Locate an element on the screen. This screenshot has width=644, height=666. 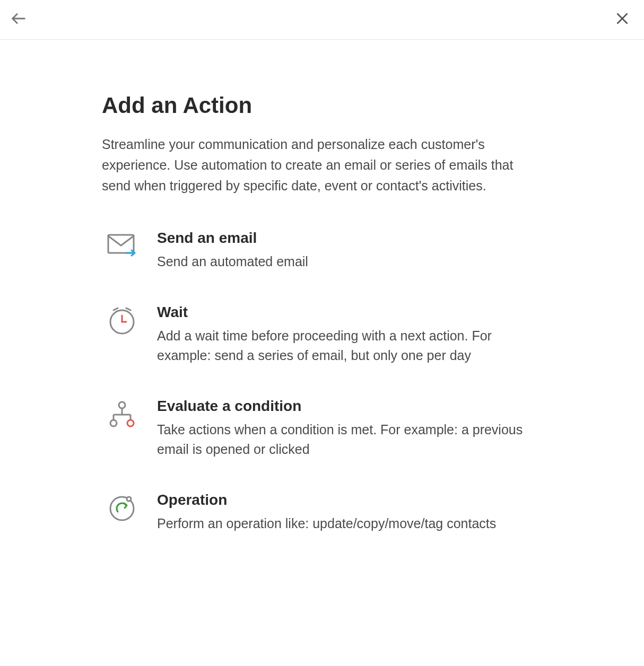
action-body: Send an email Send an automated email is located at coordinates (350, 251).